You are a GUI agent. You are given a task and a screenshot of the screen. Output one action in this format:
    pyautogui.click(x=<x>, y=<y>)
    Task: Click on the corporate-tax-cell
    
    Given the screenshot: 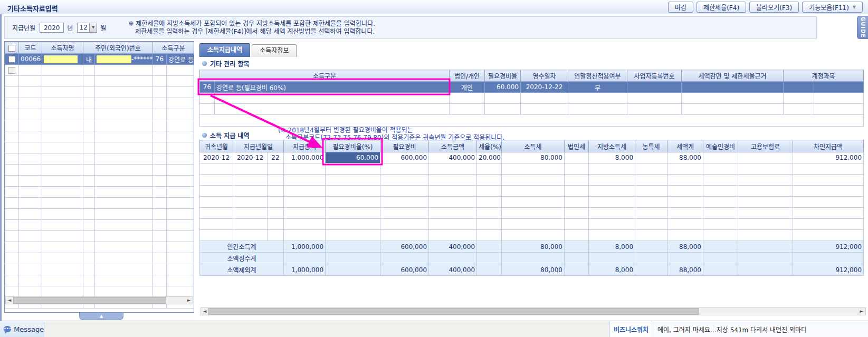 What is the action you would take?
    pyautogui.click(x=577, y=158)
    